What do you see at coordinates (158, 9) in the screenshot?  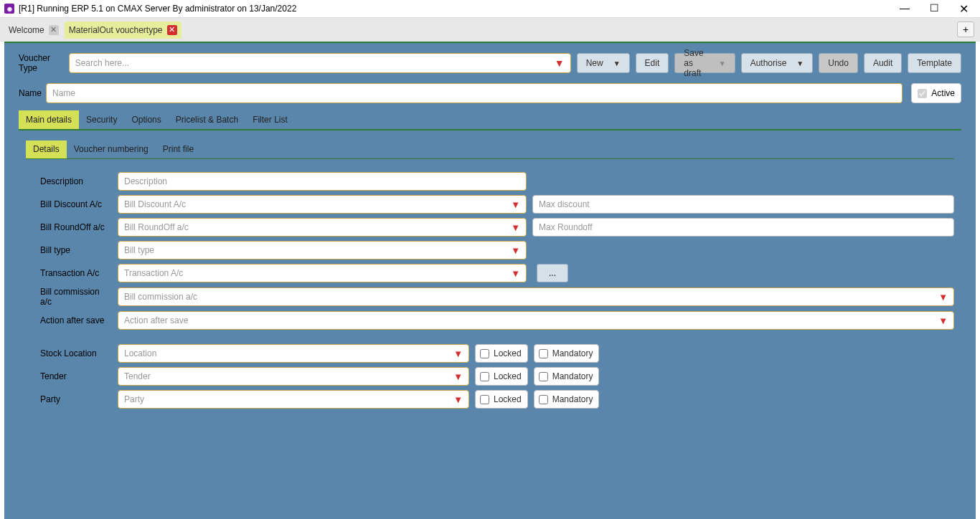 I see `window-title: [R1] Running ERP 5.1 on CMAX Server By a…` at bounding box center [158, 9].